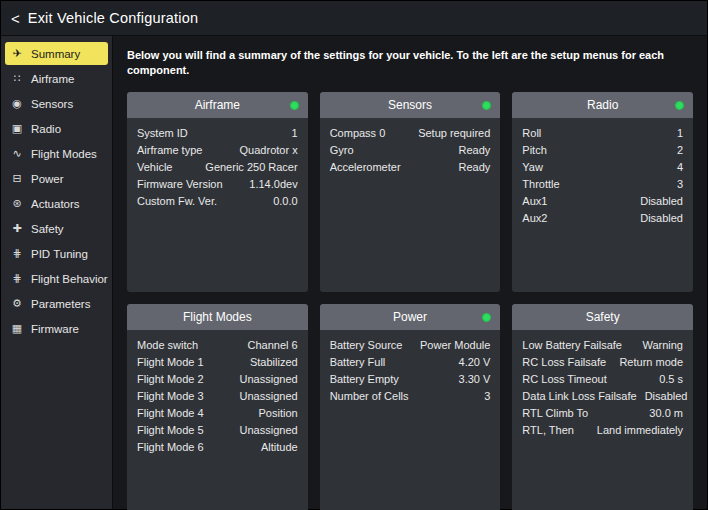 The image size is (708, 510). I want to click on summary-row: Yaw 4, so click(602, 167).